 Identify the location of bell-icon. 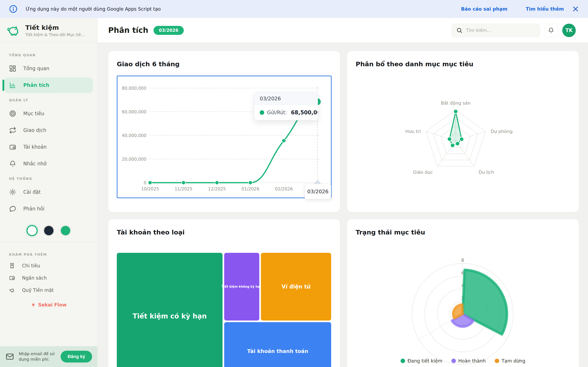
(551, 31).